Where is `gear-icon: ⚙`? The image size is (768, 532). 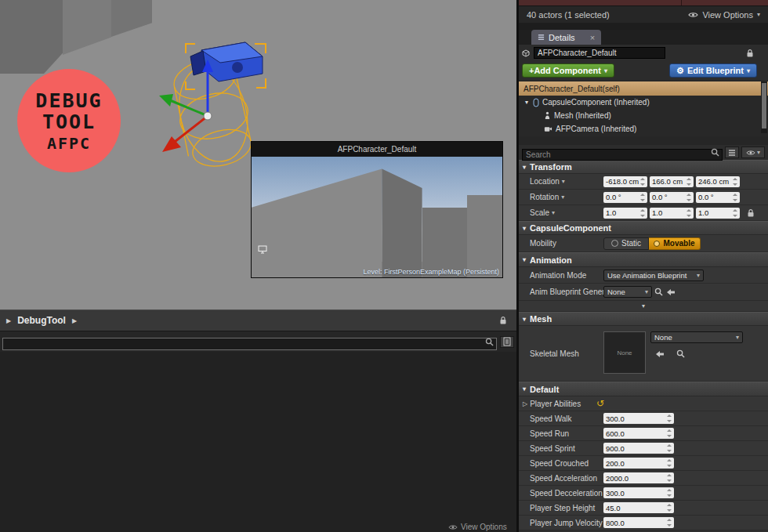 gear-icon: ⚙ is located at coordinates (680, 71).